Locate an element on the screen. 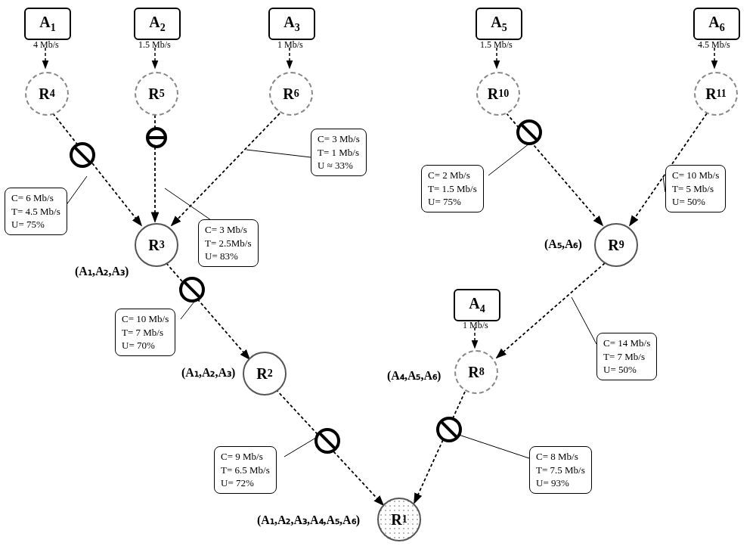 The width and height of the screenshot is (756, 549). link-info-R3-R2: C= 10 Mb/sT= 7 Mb/sU= 70% is located at coordinates (145, 333).